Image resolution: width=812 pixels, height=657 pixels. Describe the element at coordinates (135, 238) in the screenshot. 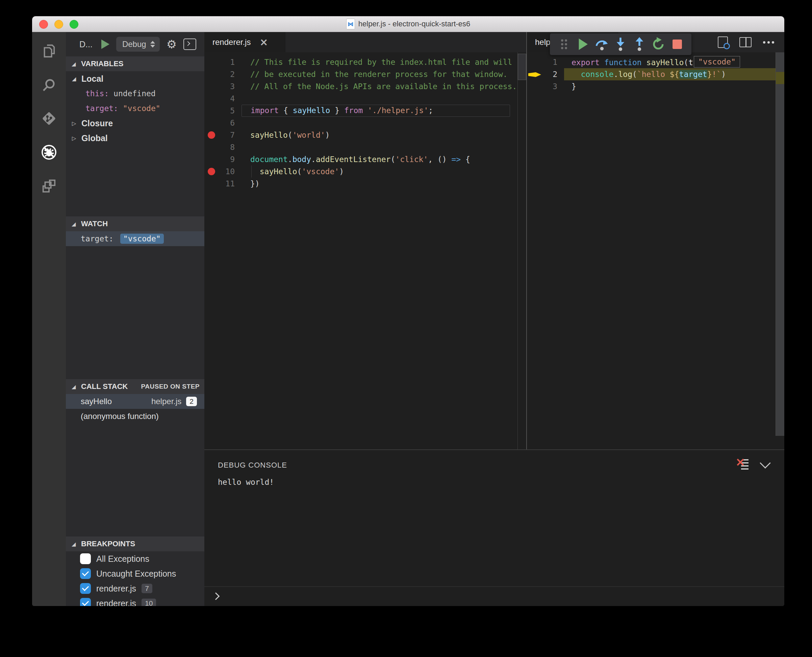

I see `watch-row-target: target: "vscode"` at that location.